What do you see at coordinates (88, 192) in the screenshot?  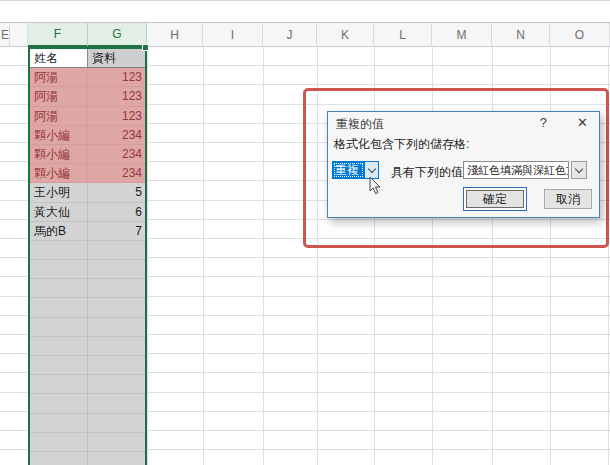 I see `table-row: 王小明5` at bounding box center [88, 192].